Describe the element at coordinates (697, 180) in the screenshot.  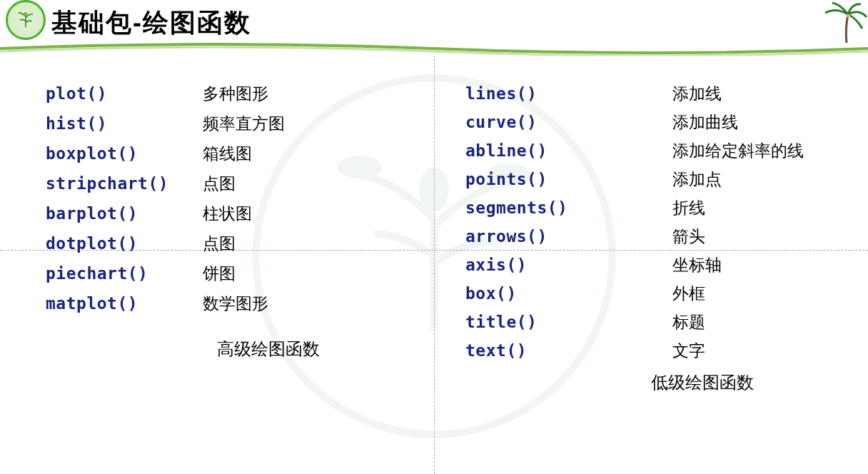
I see `function-desc: 添加点` at that location.